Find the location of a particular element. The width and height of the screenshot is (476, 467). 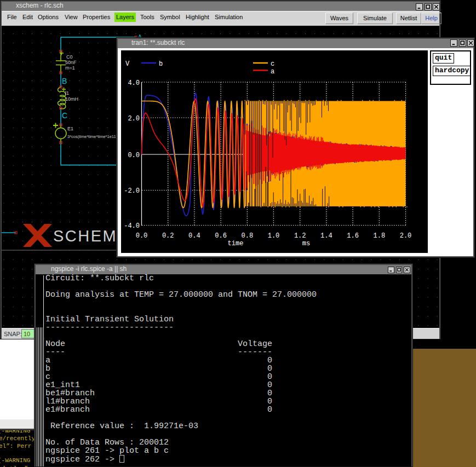

svg-text: C0 is located at coordinates (70, 57).